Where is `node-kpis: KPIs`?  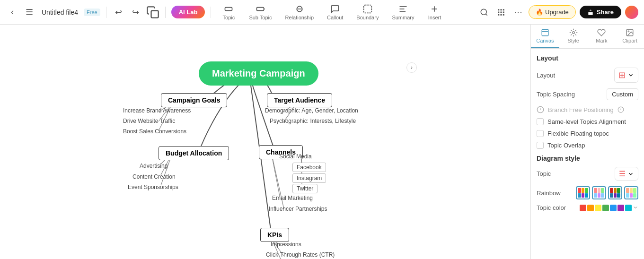 node-kpis: KPIs is located at coordinates (274, 235).